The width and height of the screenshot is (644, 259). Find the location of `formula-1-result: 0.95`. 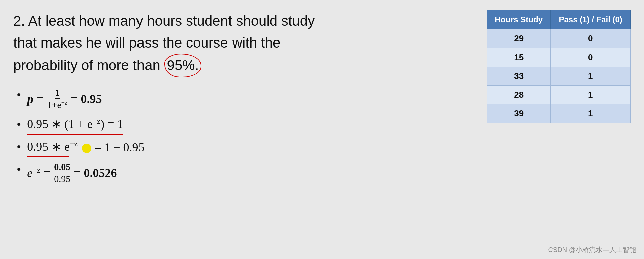

formula-1-result: 0.95 is located at coordinates (92, 99).